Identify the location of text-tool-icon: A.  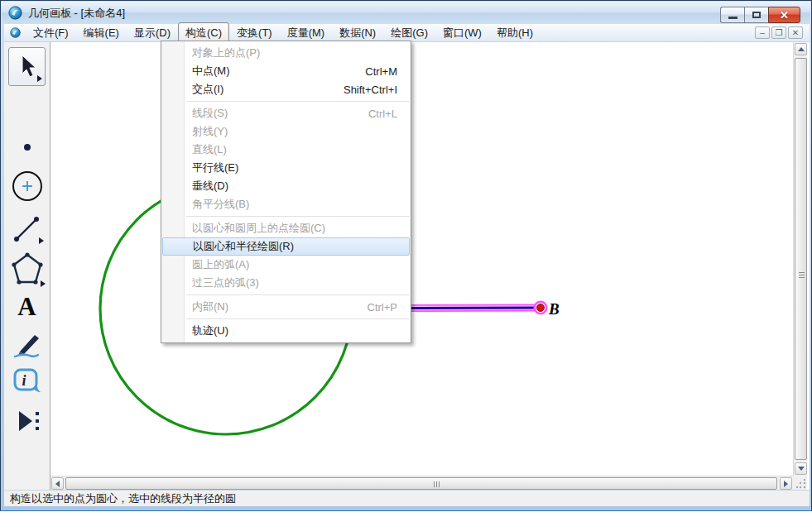
(26, 306).